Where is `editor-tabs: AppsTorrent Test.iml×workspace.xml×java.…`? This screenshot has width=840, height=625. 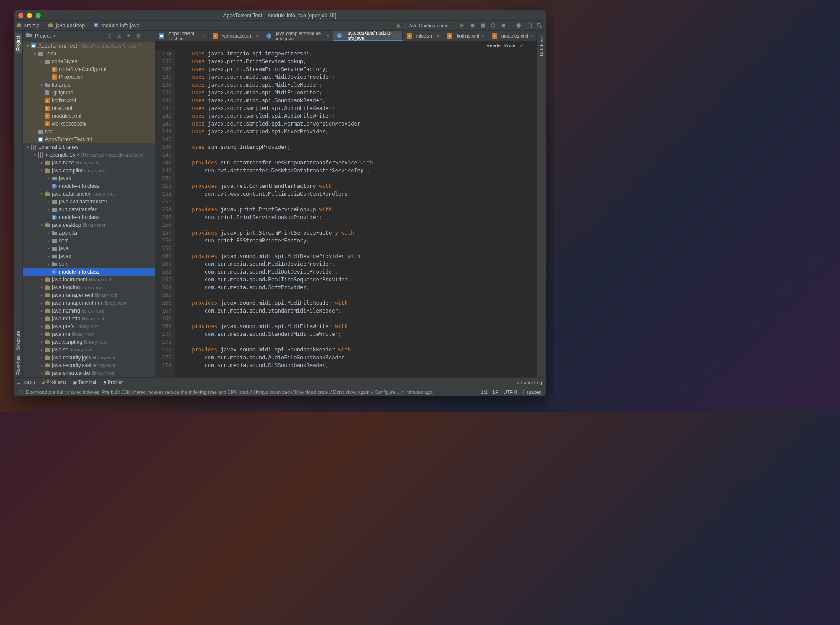
editor-tabs: AppsTorrent Test.iml×workspace.xml×java.… is located at coordinates (346, 36).